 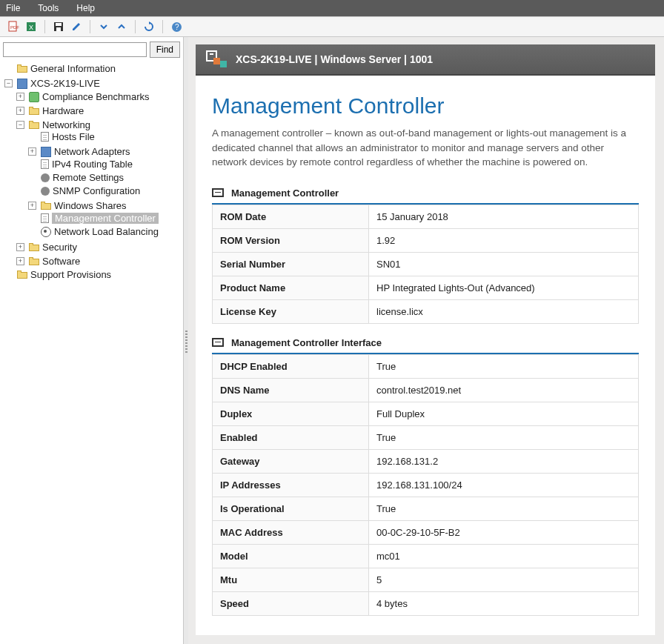 I want to click on section-icon, so click(x=218, y=193).